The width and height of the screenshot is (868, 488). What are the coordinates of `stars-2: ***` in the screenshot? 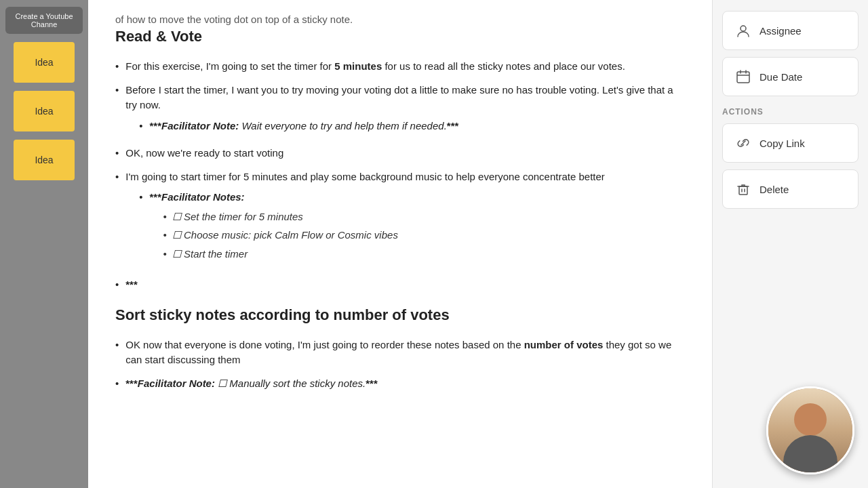 It's located at (156, 197).